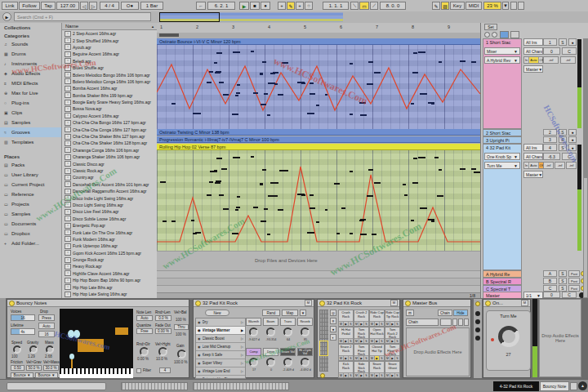  I want to click on gain-knob, so click(181, 354).